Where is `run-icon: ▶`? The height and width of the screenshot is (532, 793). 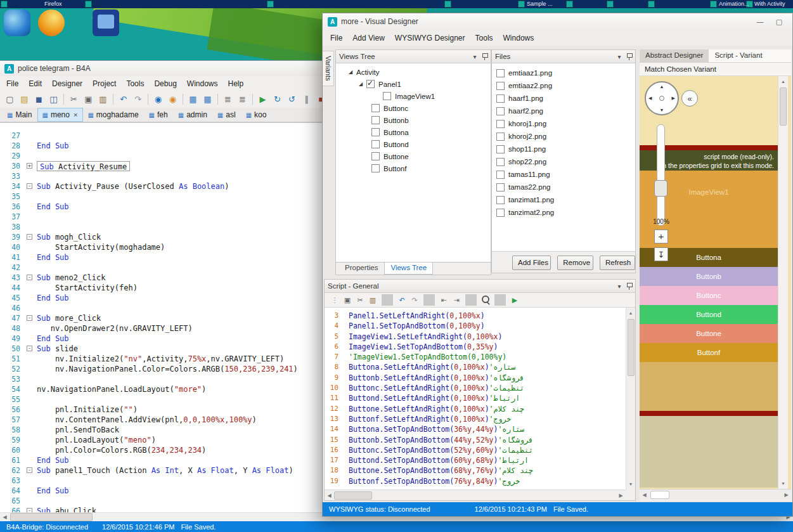 run-icon: ▶ is located at coordinates (262, 99).